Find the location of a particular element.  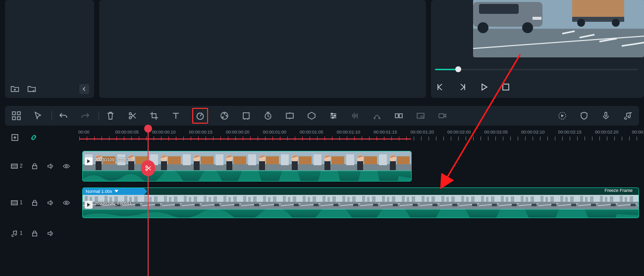

track-video-1: Normal 1.00x Freeze Frame is located at coordinates (359, 202).